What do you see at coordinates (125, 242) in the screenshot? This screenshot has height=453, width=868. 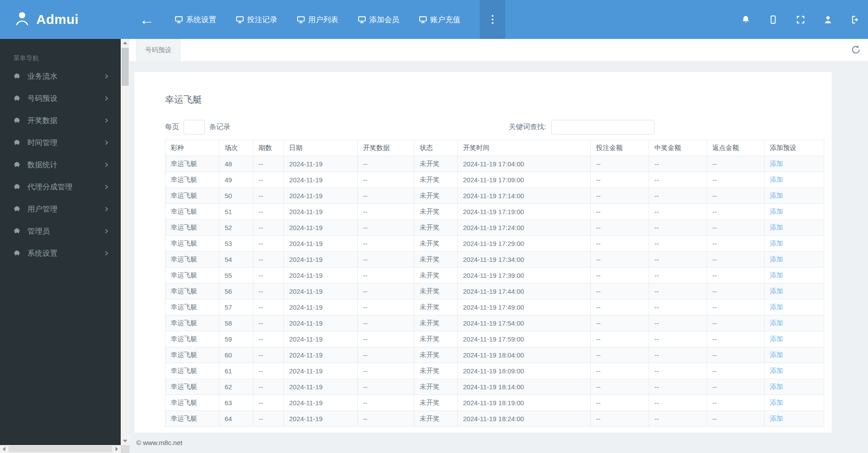 I see `vertical-scrollbar` at bounding box center [125, 242].